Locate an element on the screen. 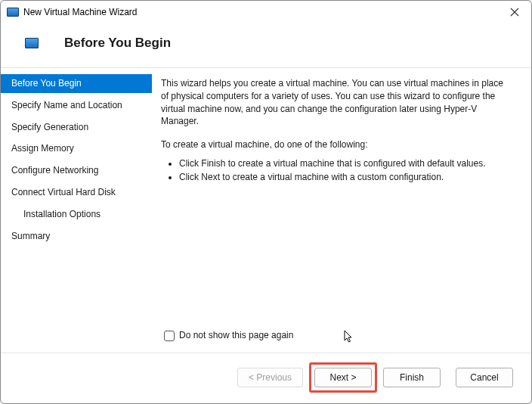 This screenshot has width=532, height=404. wizard-icon is located at coordinates (32, 43).